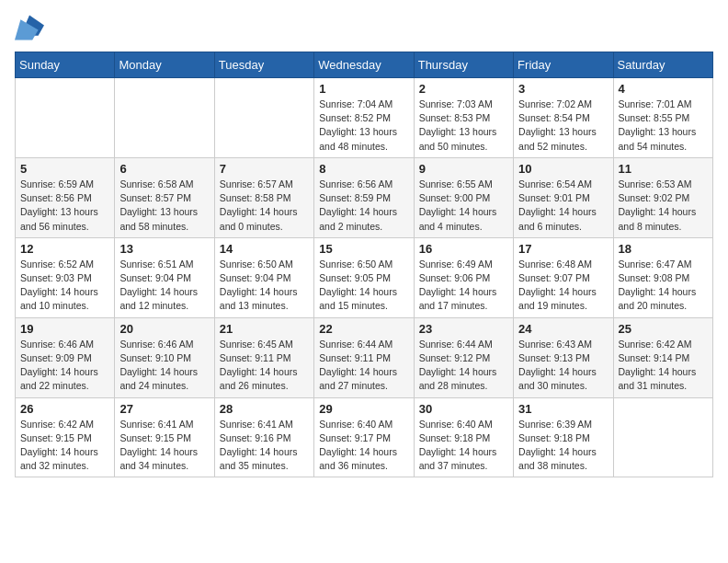  What do you see at coordinates (664, 366) in the screenshot?
I see `day-info: Sunrise: 6:42 AM Sunset: 9:14 PM Dayligh…` at bounding box center [664, 366].